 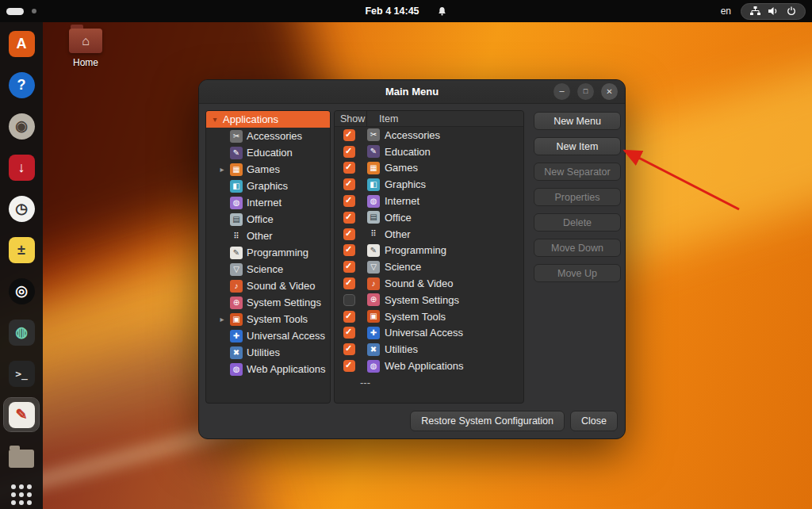 What do you see at coordinates (22, 168) in the screenshot?
I see `downloads-icon: ↓` at bounding box center [22, 168].